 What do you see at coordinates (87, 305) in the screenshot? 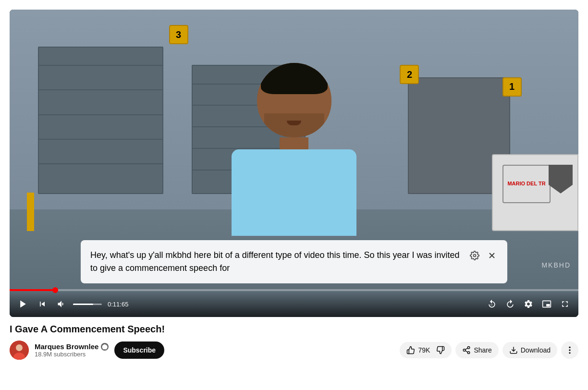
I see `volume-slider` at bounding box center [87, 305].